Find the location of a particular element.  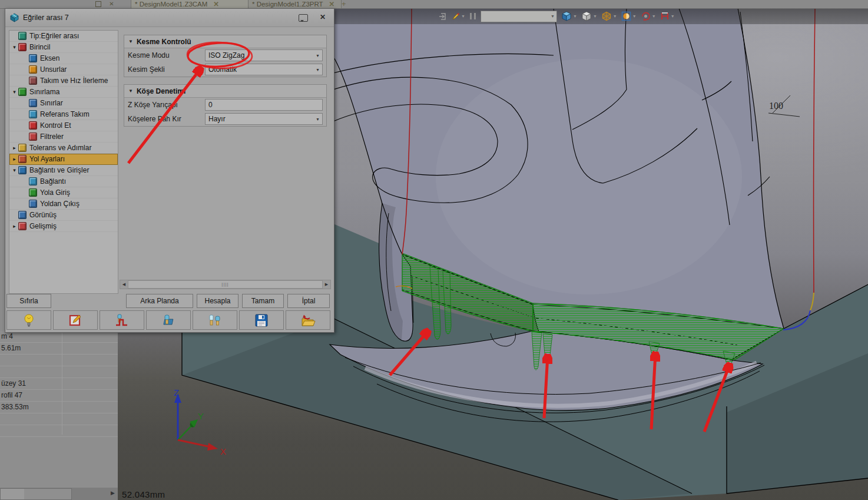

tree-item-takim-ve-hiz-ilerleme: Takım ve Hız İlerleme is located at coordinates (64, 81).